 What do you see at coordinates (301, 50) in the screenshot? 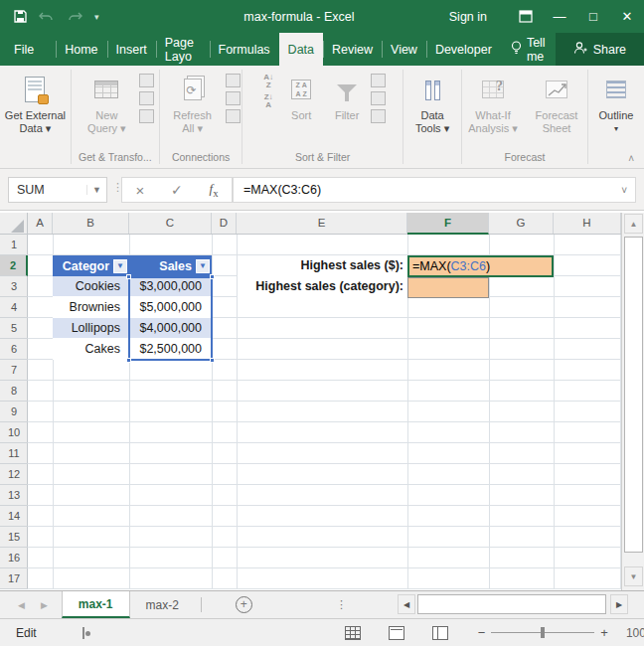
I see `tab-data: Data` at bounding box center [301, 50].